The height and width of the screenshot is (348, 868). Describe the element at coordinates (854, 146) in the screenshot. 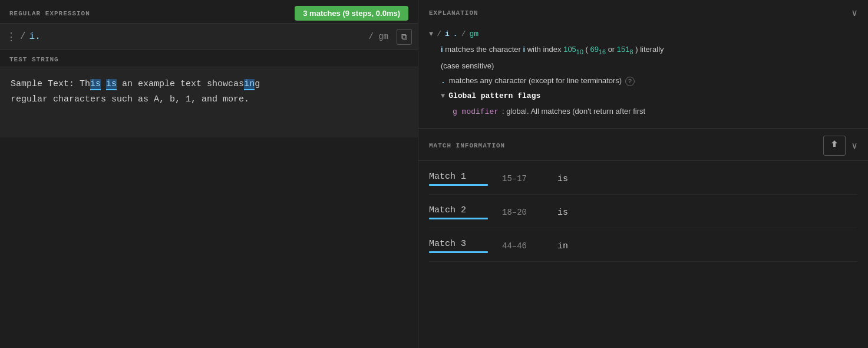

I see `match-info-chevron: ∨` at that location.